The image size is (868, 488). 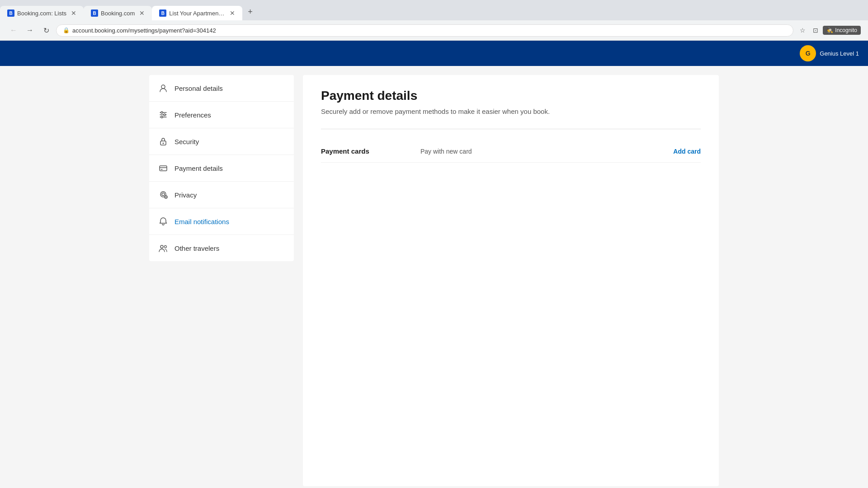 I want to click on genius-level-label: Genius Level 1, so click(x=839, y=53).